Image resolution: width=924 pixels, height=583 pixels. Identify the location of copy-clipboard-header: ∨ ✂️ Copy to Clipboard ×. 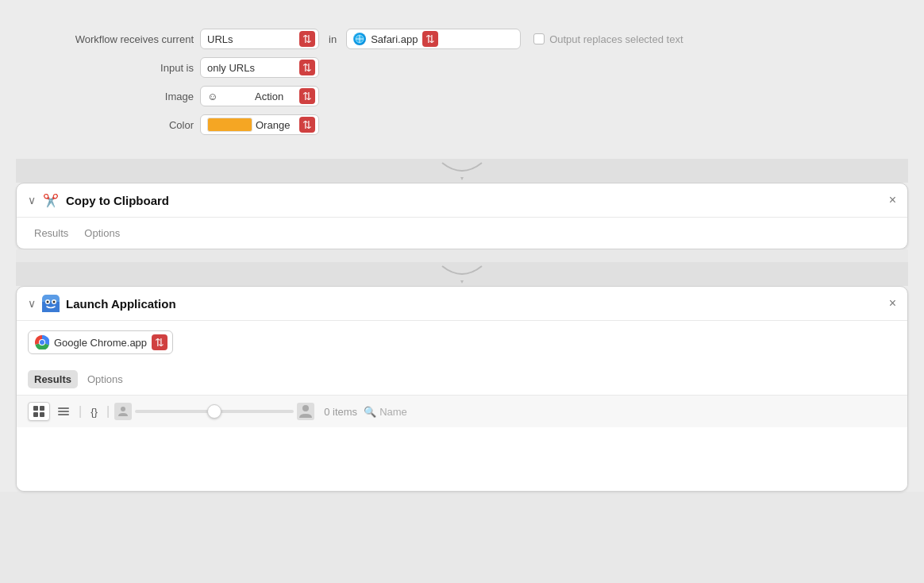
(462, 200).